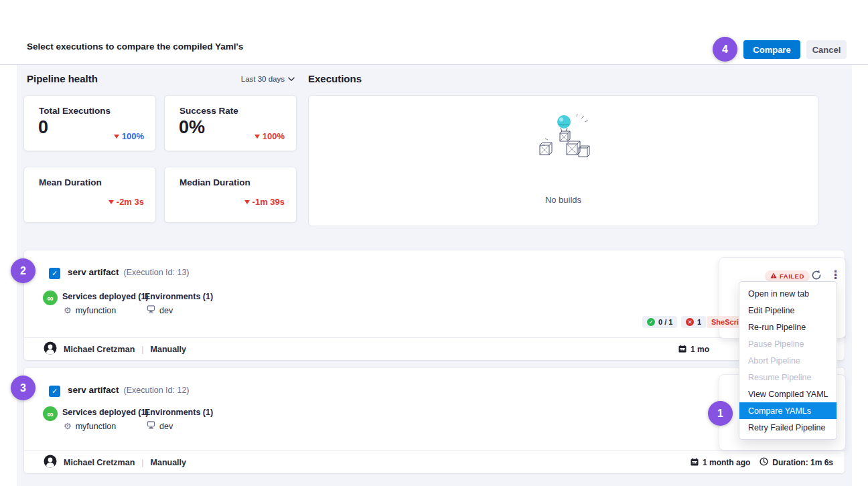  What do you see at coordinates (230, 195) in the screenshot?
I see `metric-card-median-duration: Median Duration -1m 39s` at bounding box center [230, 195].